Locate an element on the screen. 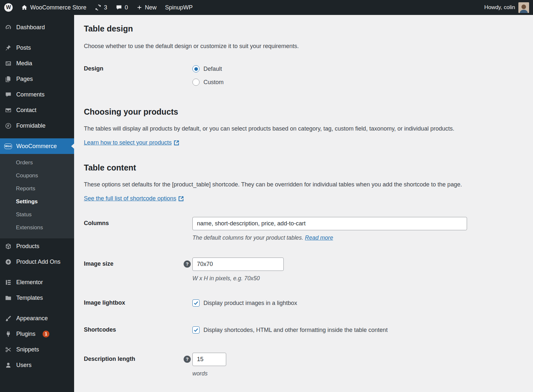 This screenshot has height=392, width=533. image-lightbox-option: Display product images in a lightbox is located at coordinates (245, 303).